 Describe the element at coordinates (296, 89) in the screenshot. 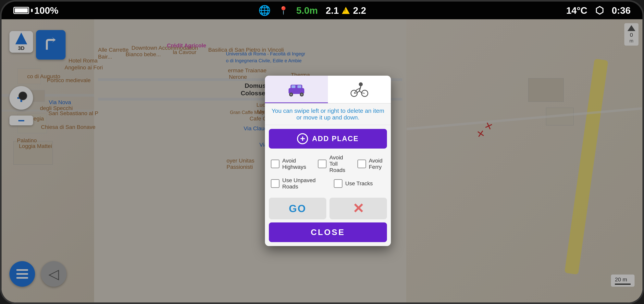

I see `car-mode-tab` at that location.